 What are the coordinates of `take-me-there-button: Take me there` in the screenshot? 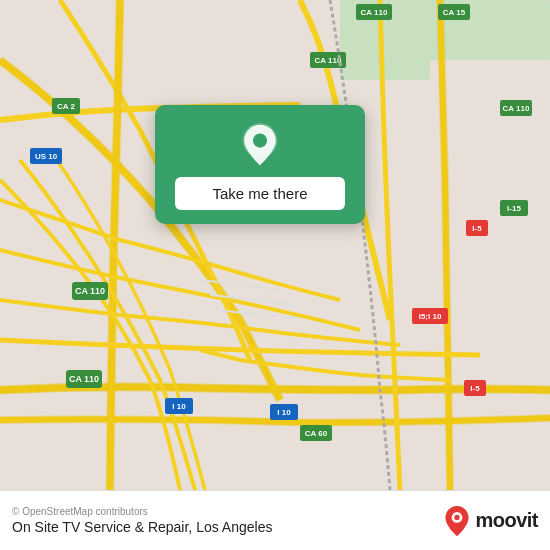 It's located at (260, 194).